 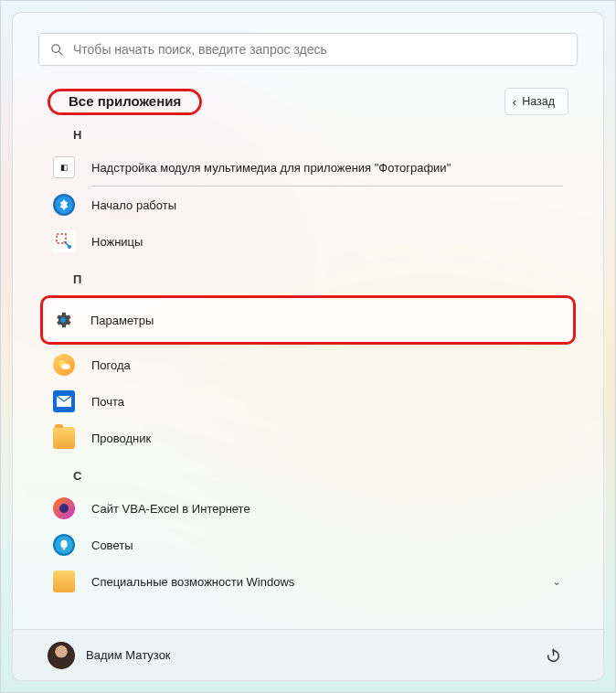 What do you see at coordinates (308, 205) in the screenshot?
I see `app-item-getting-started: Начало работы` at bounding box center [308, 205].